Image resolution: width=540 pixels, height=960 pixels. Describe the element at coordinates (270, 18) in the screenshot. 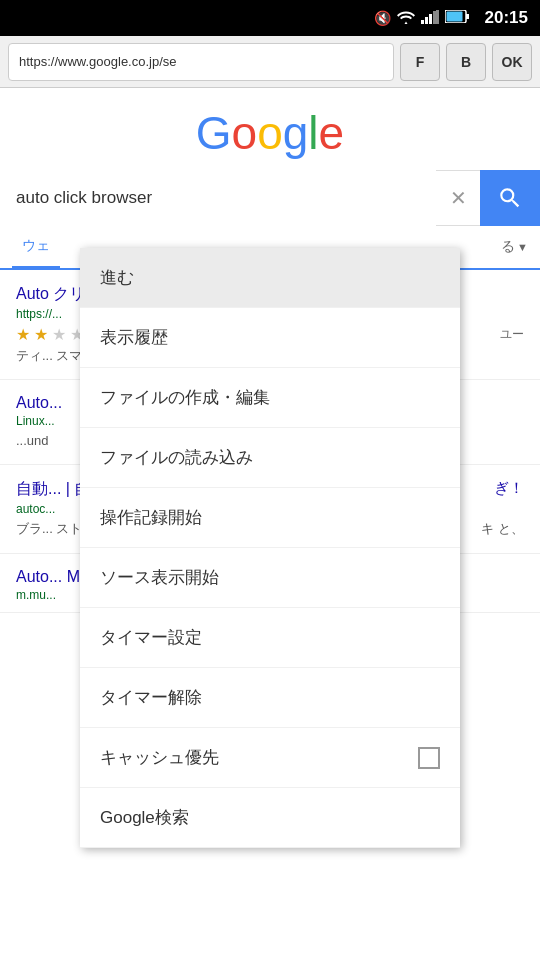

I see `status-bar: 🔇 20:15` at that location.